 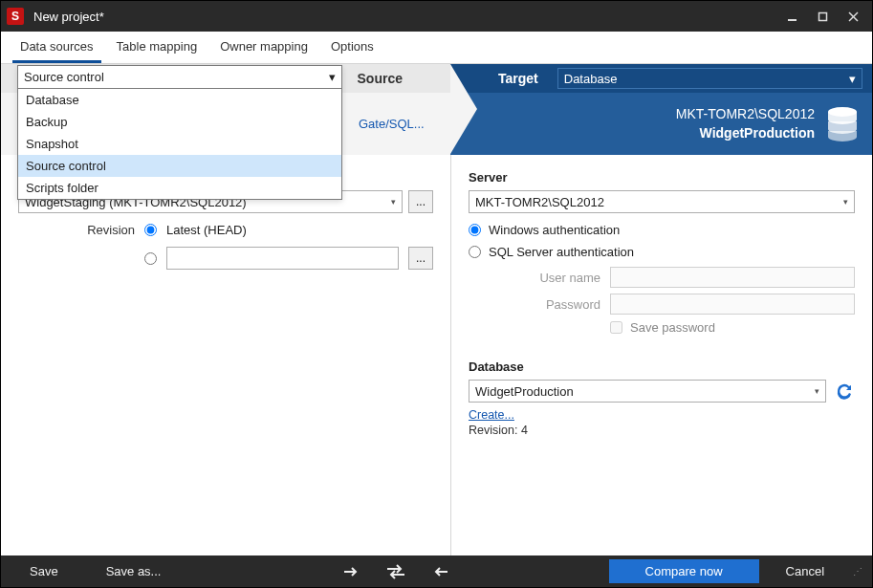 What do you see at coordinates (283, 258) in the screenshot?
I see `revision-specific-input` at bounding box center [283, 258].